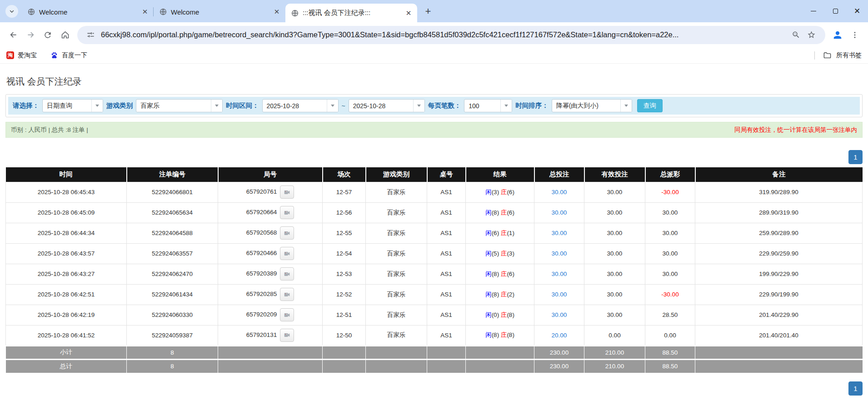 The height and width of the screenshot is (411, 868). I want to click on video-icon, so click(287, 254).